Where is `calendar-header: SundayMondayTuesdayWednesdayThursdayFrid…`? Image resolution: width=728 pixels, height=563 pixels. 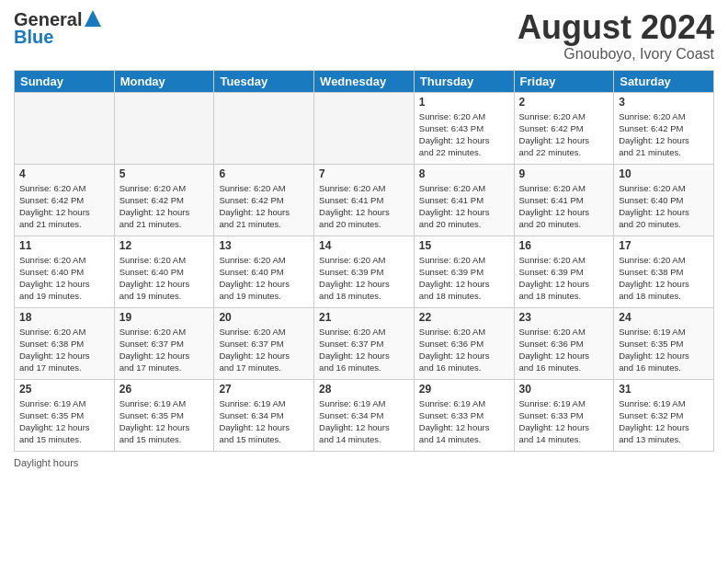
calendar-header: SundayMondayTuesdayWednesdayThursdayFrid… is located at coordinates (364, 81).